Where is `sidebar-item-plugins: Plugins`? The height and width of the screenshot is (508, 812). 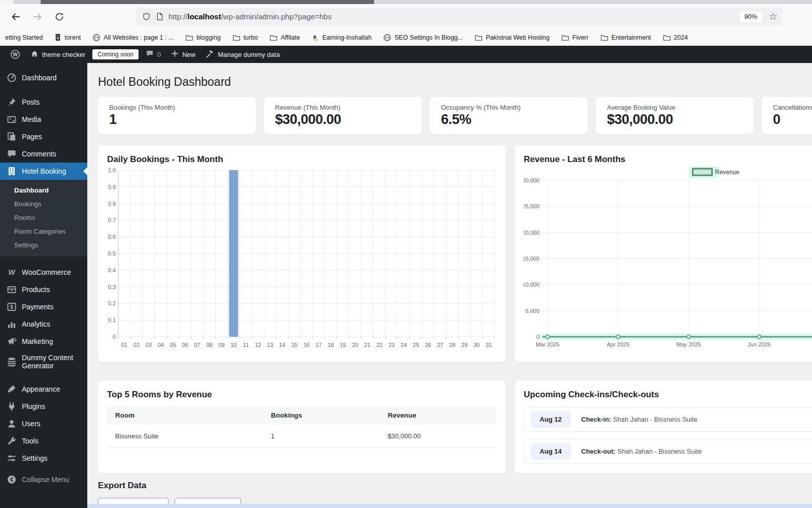 sidebar-item-plugins: Plugins is located at coordinates (44, 406).